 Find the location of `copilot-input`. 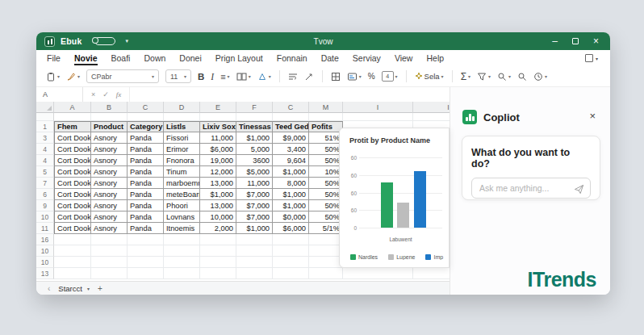

copilot-input is located at coordinates (531, 188).